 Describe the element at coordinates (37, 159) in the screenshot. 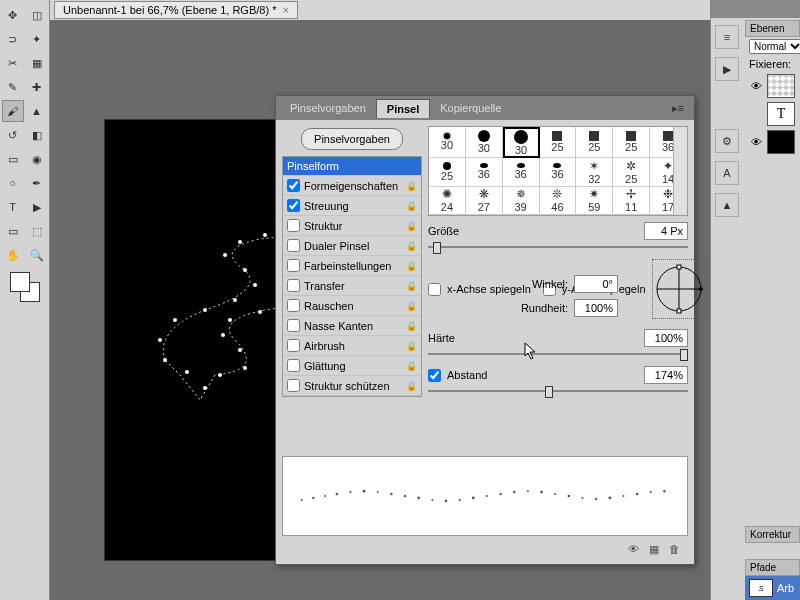

I see `blur-tool: ◉` at that location.